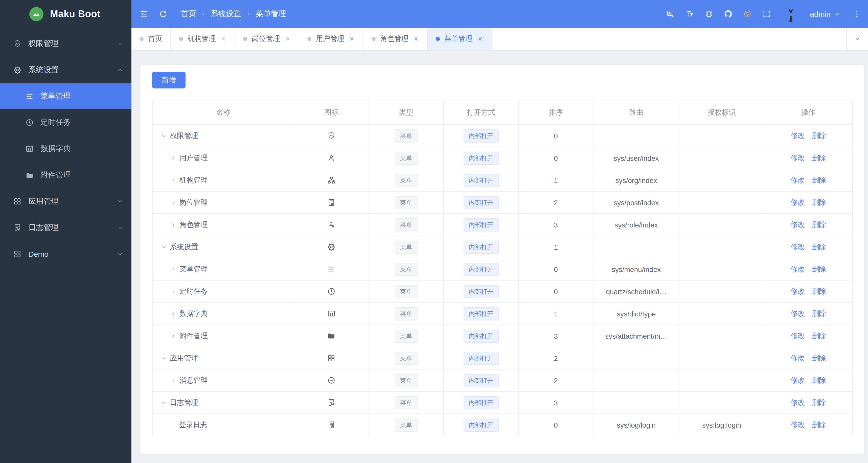 The width and height of the screenshot is (868, 463). What do you see at coordinates (18, 43) in the screenshot?
I see `shield-check-icon` at bounding box center [18, 43].